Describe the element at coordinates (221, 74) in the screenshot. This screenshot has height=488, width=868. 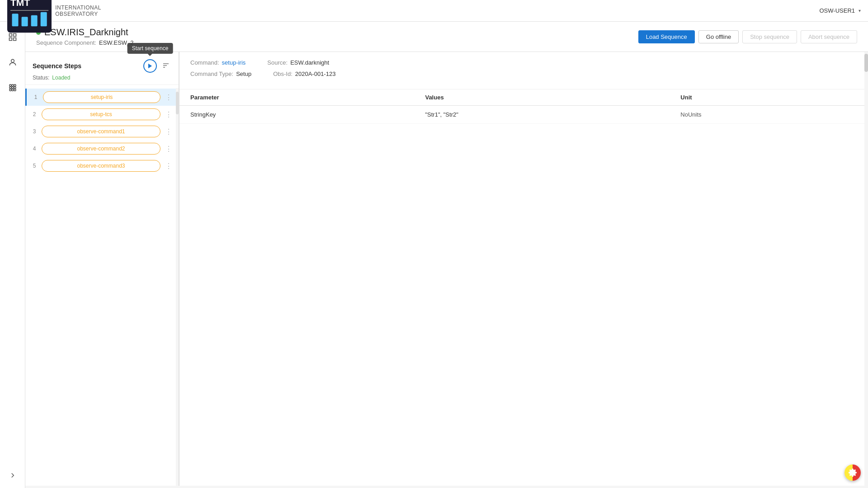
I see `command-type-meta: Command Type: Setup` at that location.